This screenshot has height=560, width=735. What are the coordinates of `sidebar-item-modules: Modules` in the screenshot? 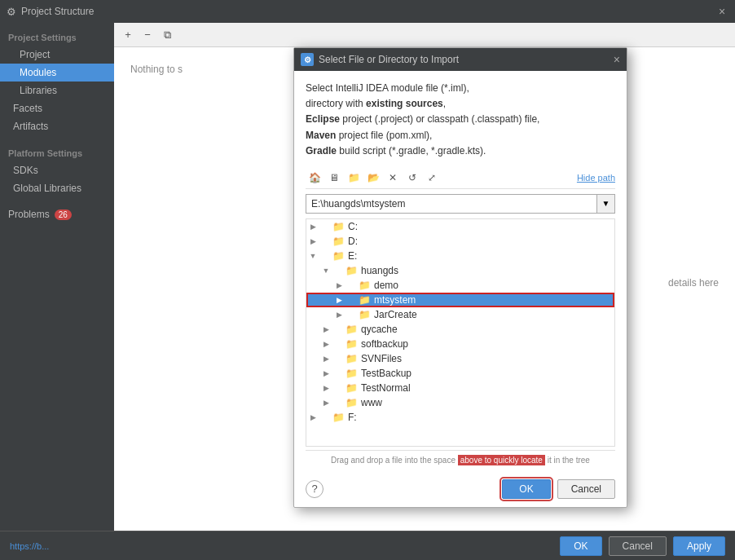 It's located at (57, 73).